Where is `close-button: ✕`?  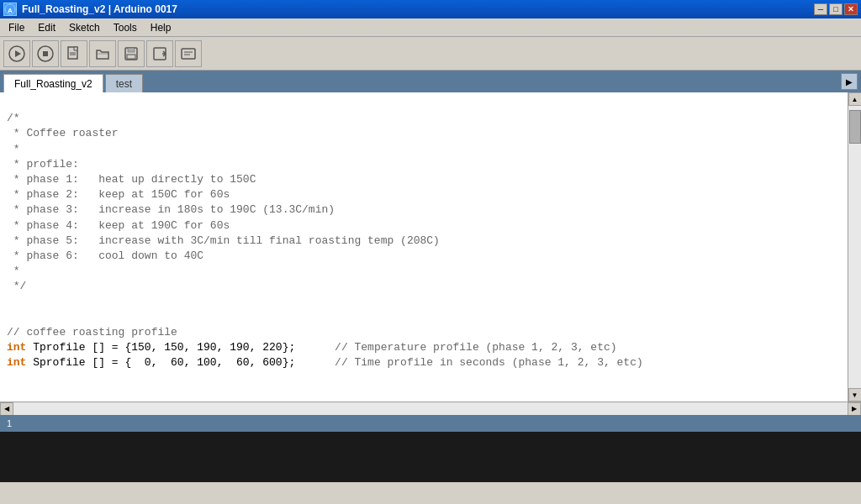
close-button: ✕ is located at coordinates (851, 9).